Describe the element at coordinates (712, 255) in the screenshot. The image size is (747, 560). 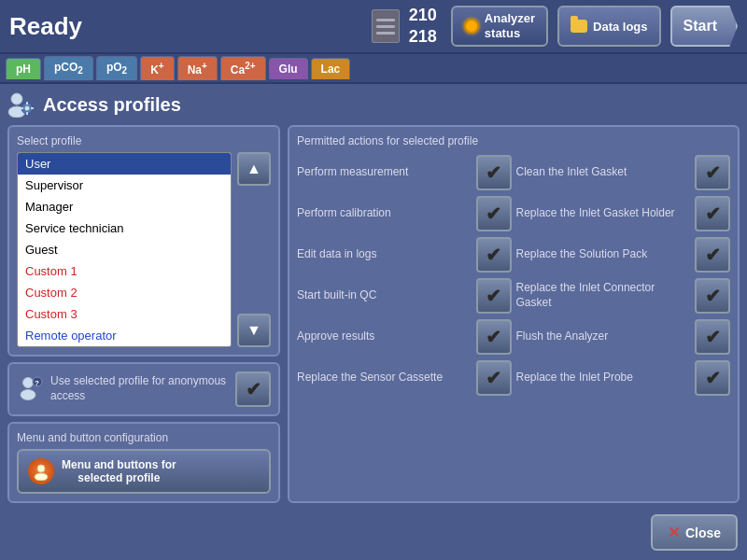
I see `action-check-replace-solution-pack: ✔` at that location.